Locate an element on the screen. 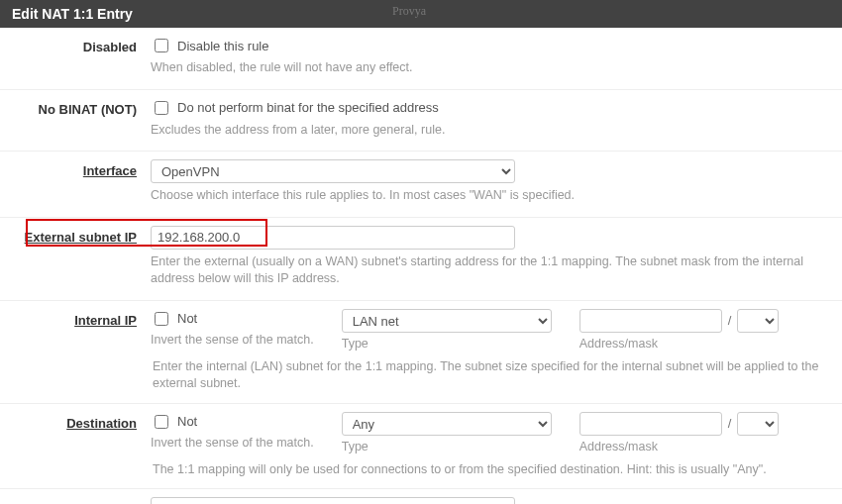  panel-title: Edit NAT 1:1 Entry is located at coordinates (72, 14).